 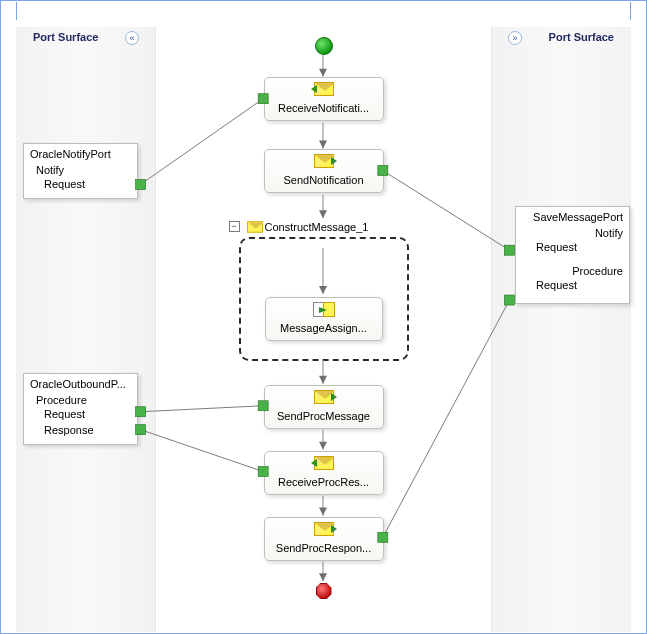 I want to click on port-oraclenotify: OracleNotifyPort Notify Request, so click(x=80, y=171).